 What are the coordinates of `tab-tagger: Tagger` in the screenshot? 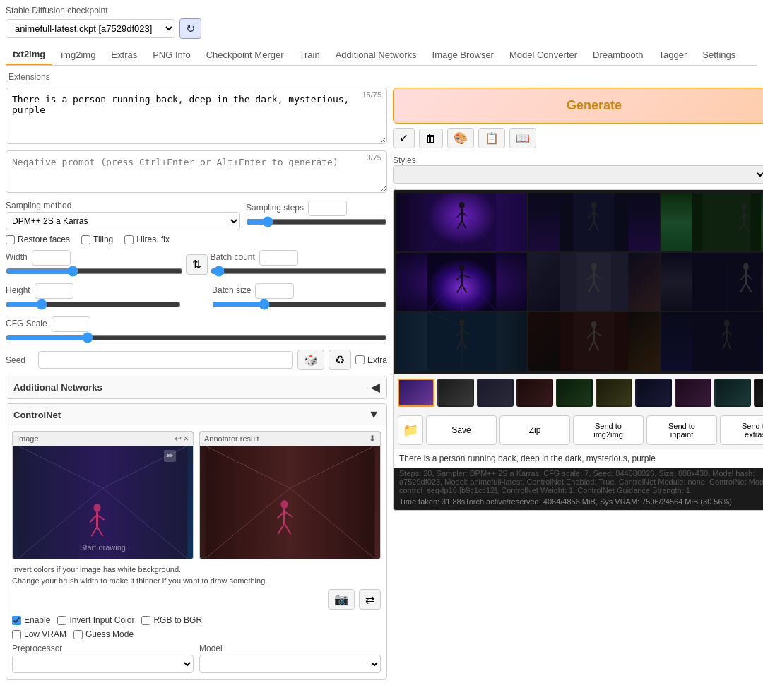 It's located at (673, 55).